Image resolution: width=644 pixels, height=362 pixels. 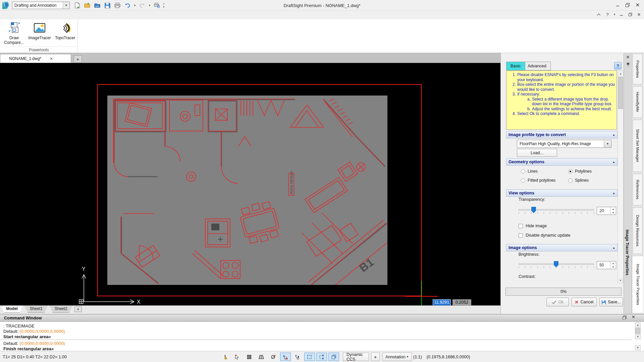 What do you see at coordinates (638, 348) in the screenshot?
I see `prompt-scroll-down-icon: ▼` at bounding box center [638, 348].